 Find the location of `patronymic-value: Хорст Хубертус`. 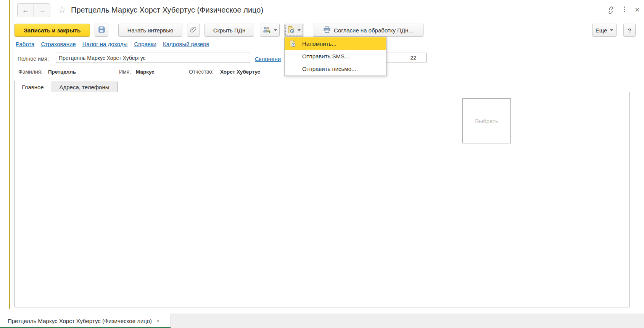

patronymic-value: Хорст Хубертус is located at coordinates (240, 72).